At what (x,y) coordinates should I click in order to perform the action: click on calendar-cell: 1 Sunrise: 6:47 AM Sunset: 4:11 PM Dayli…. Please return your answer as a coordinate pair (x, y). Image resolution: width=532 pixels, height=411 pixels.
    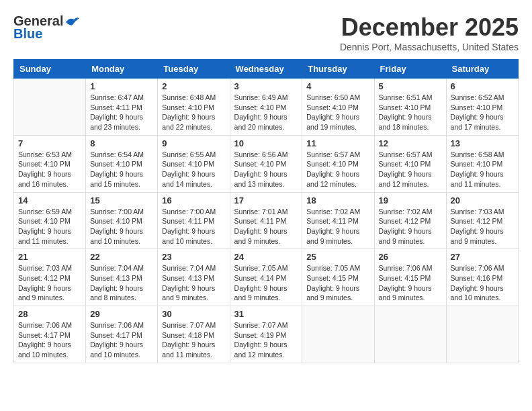
    Looking at the image, I should click on (122, 107).